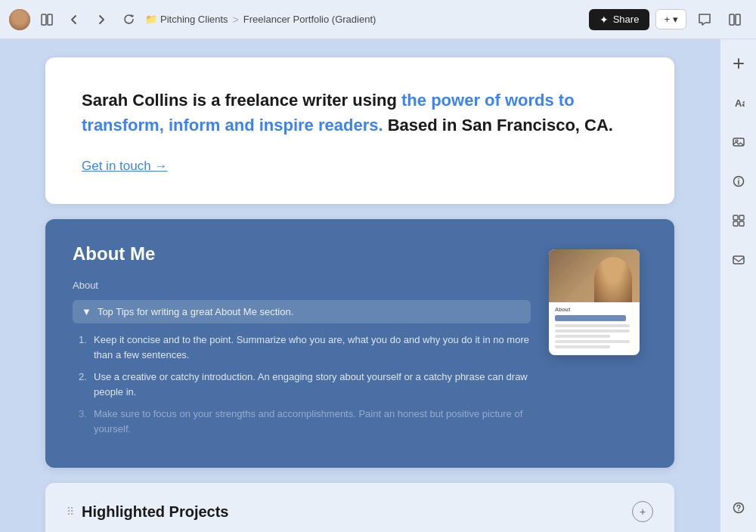  What do you see at coordinates (302, 311) in the screenshot?
I see `about-tips-dropdown: ▼ Top Tips for writing a great About Me …` at bounding box center [302, 311].